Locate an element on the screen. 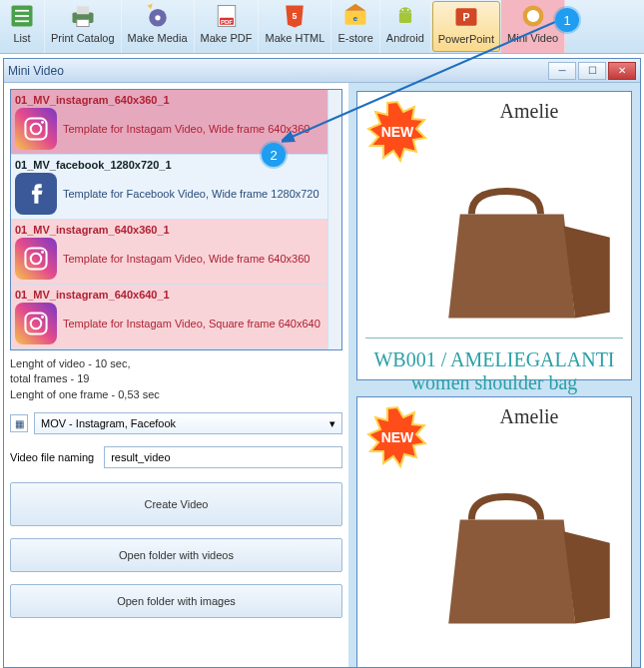 This screenshot has width=644, height=668. maximize-button: ☐ is located at coordinates (592, 71).